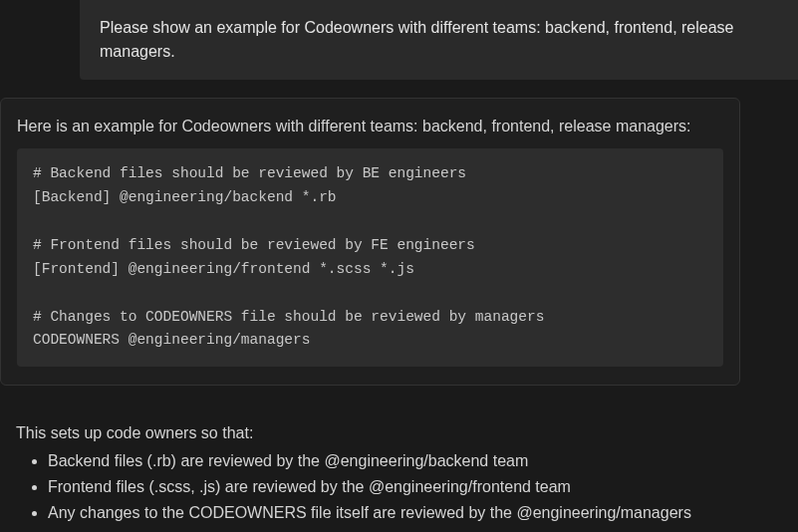 The height and width of the screenshot is (532, 798). Describe the element at coordinates (422, 516) in the screenshot. I see `list-item: Any changes to the CODEOWNERS file itsel…` at that location.